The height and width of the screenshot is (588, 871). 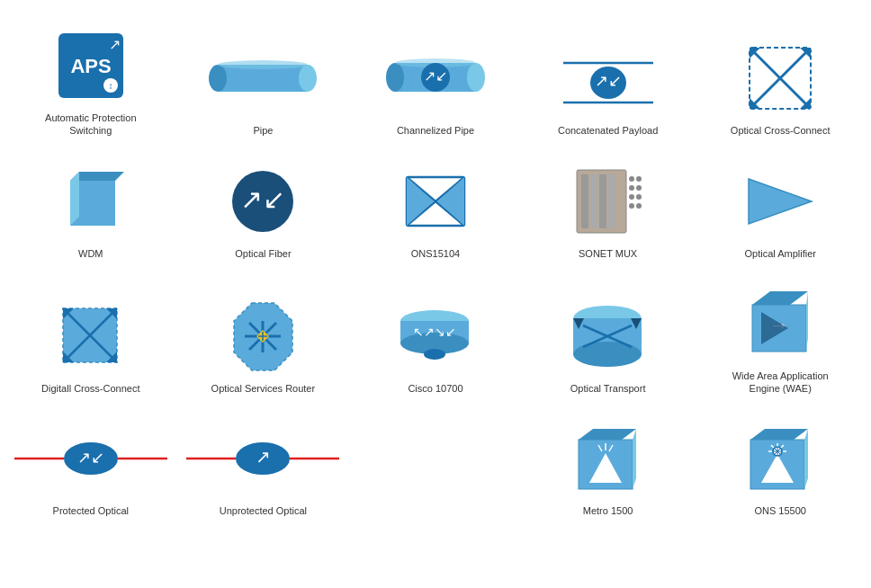 I want to click on list-item: Metro 1500, so click(x=608, y=468).